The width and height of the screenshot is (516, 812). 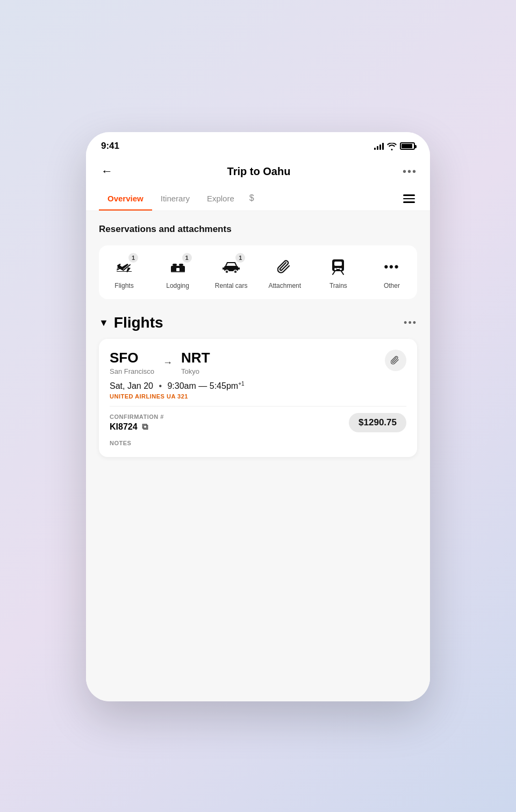 What do you see at coordinates (124, 427) in the screenshot?
I see `confirmation-number: KI8724` at bounding box center [124, 427].